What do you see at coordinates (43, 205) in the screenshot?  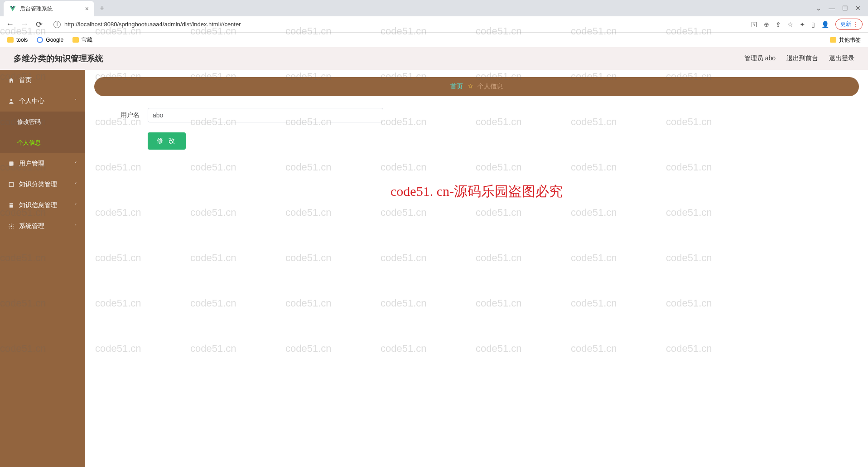 I see `sidebar-item-knowledge-info: 知识信息管理 ˅` at bounding box center [43, 205].